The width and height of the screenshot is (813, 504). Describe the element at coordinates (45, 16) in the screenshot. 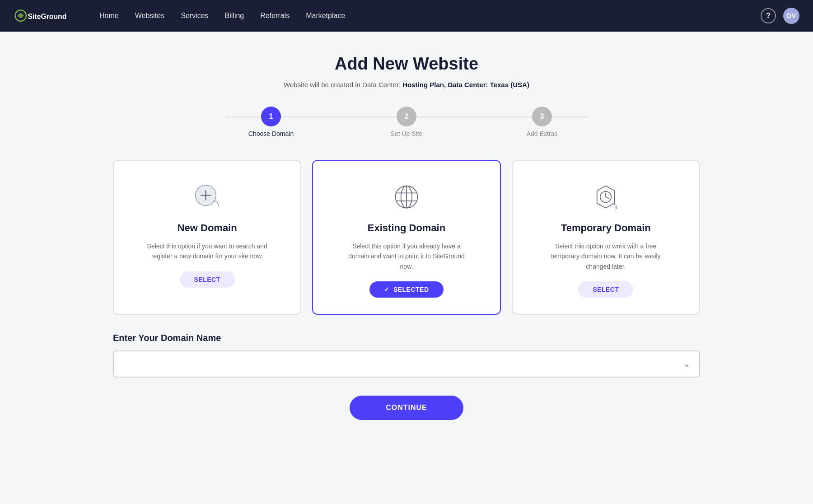

I see `logo: SiteGround` at that location.